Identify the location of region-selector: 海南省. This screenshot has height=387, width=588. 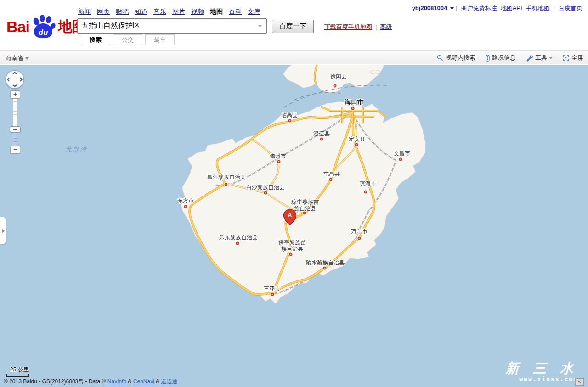
(17, 58).